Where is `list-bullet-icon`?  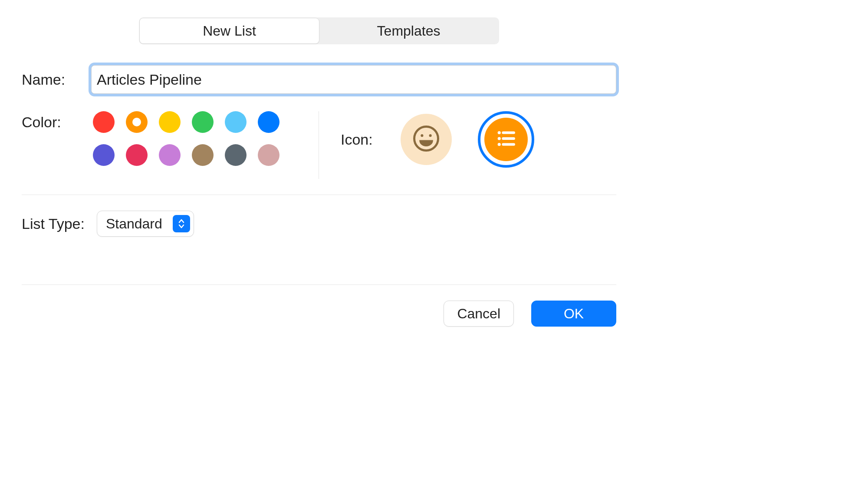
list-bullet-icon is located at coordinates (506, 139).